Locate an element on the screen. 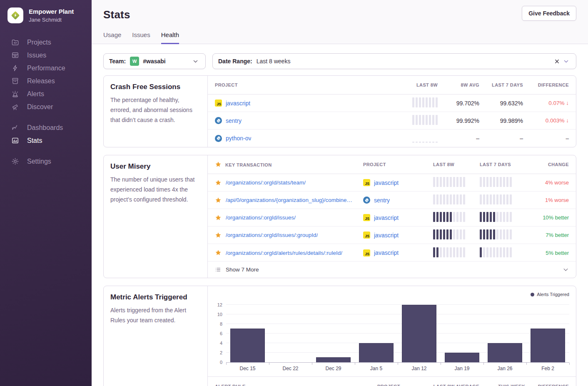 This screenshot has width=588, height=386. y-axis-tick-label: 8 is located at coordinates (221, 324).